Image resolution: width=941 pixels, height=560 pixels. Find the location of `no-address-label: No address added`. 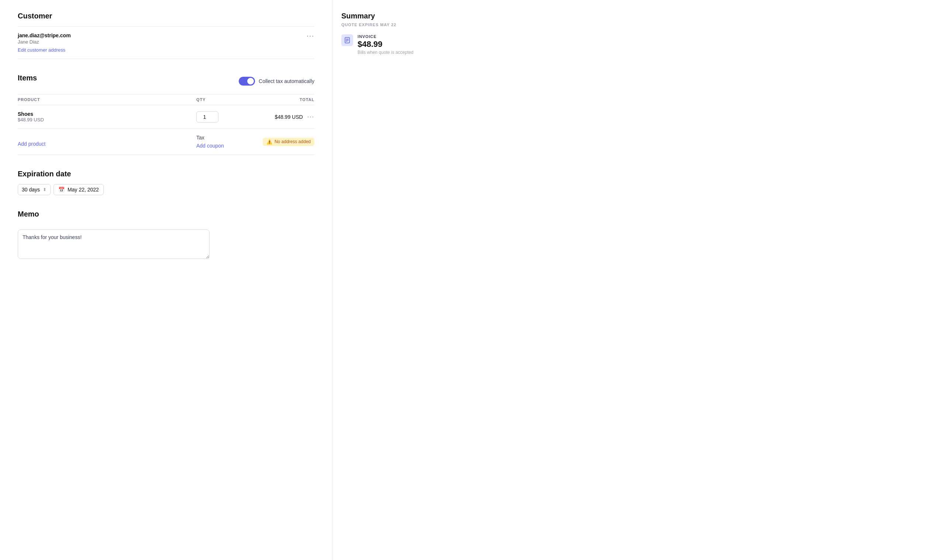

no-address-label: No address added is located at coordinates (293, 142).